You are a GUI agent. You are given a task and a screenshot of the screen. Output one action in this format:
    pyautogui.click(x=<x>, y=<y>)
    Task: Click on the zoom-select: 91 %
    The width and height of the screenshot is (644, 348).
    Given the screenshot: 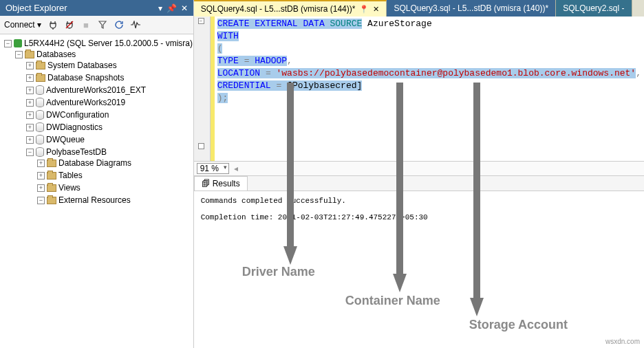 What is the action you would take?
    pyautogui.click(x=213, y=168)
    